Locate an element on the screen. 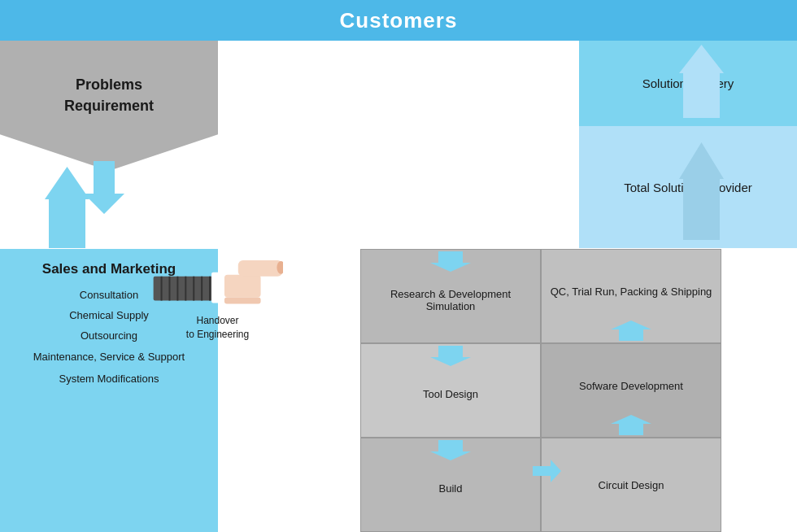 Image resolution: width=797 pixels, height=532 pixels. sales-item-chemical: Chemical Supply is located at coordinates (109, 316).